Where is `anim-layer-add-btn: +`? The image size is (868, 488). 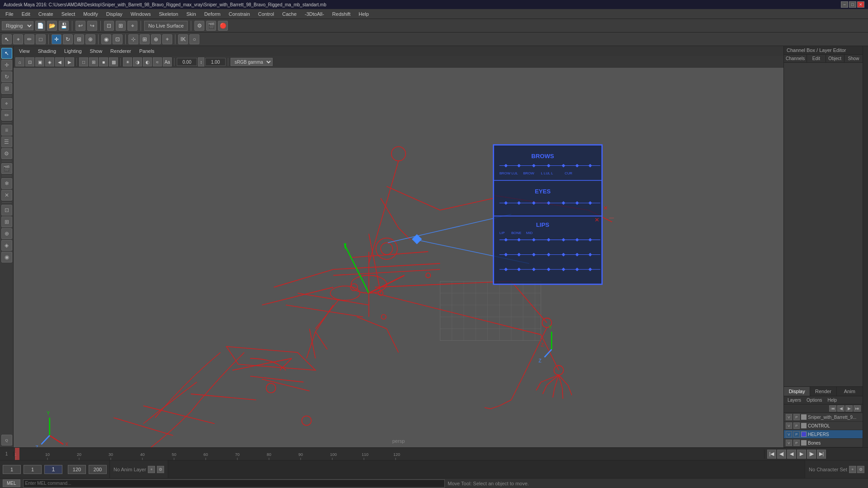 anim-layer-add-btn: + is located at coordinates (151, 469).